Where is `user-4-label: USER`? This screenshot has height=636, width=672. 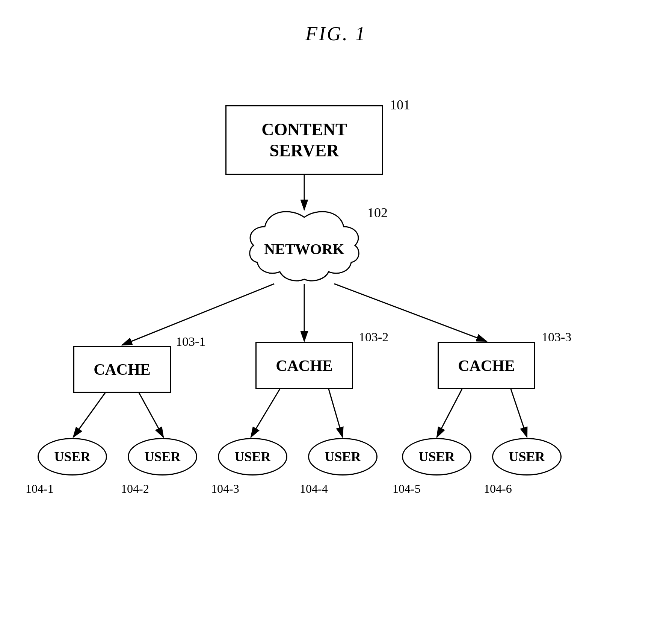
user-4-label: USER is located at coordinates (343, 457).